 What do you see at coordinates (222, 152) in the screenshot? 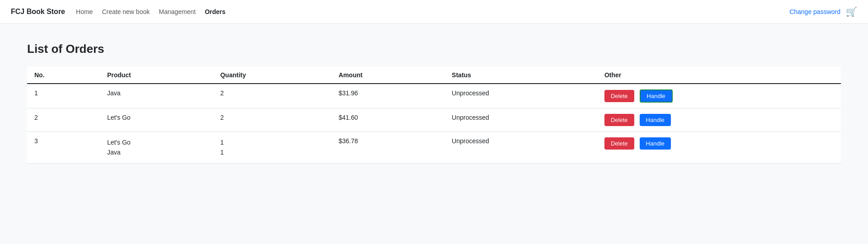
I see `qty-line-2: 1` at bounding box center [222, 152].